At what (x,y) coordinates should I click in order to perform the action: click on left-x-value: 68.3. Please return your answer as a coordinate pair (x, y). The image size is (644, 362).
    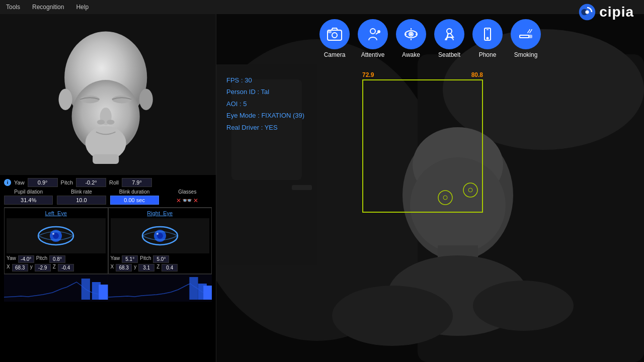
    Looking at the image, I should click on (20, 267).